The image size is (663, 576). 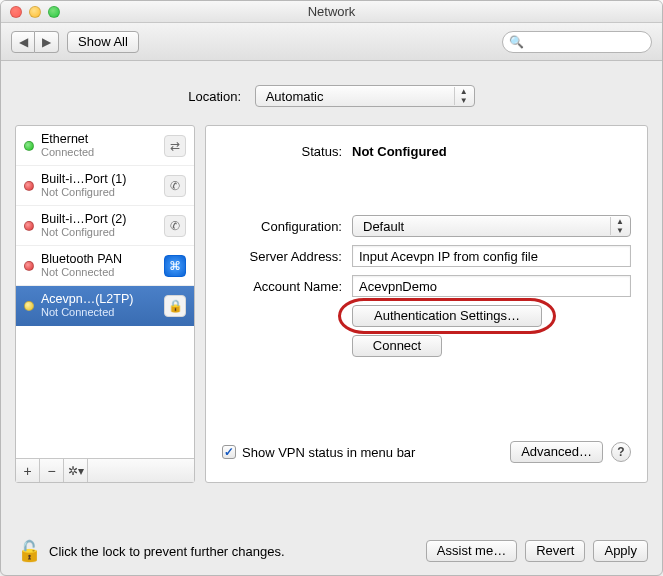 I want to click on service-sub: Connected, so click(x=99, y=152).